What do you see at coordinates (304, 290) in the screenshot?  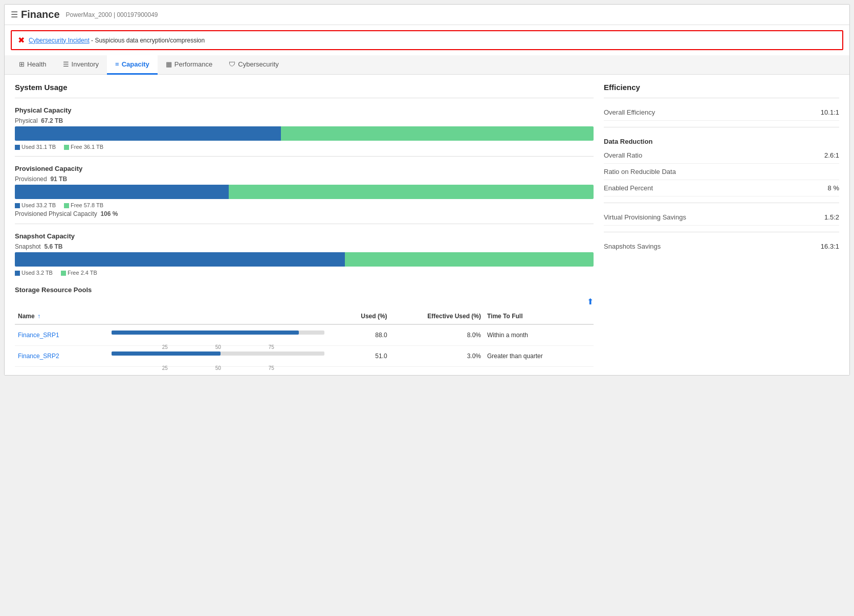 I see `storage-pools-title: Storage Resource Pools` at bounding box center [304, 290].